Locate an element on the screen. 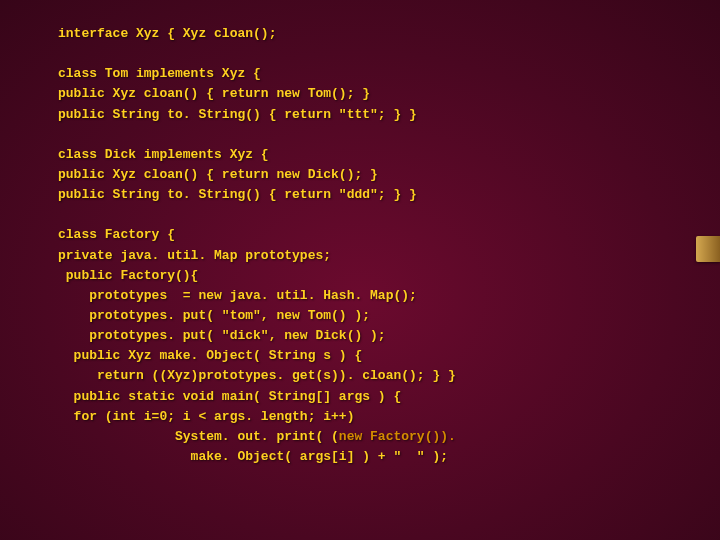 The width and height of the screenshot is (720, 540). code-line: public Factory(){ is located at coordinates (128, 276).